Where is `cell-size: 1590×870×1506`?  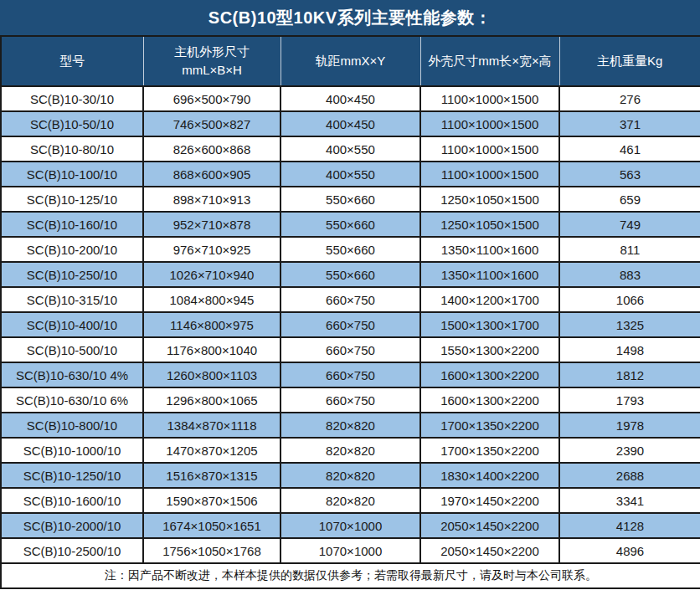
cell-size: 1590×870×1506 is located at coordinates (212, 500).